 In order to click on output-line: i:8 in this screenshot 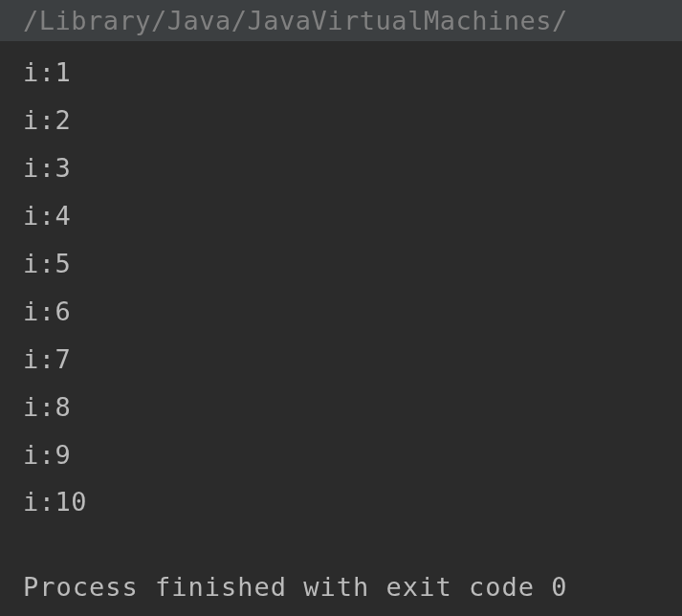, I will do `click(352, 407)`.